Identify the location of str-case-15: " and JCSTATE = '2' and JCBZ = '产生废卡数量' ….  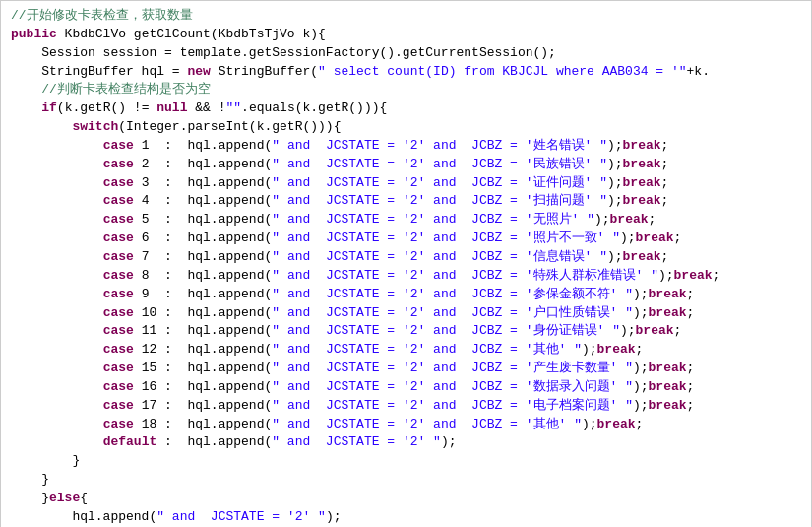
(453, 368).